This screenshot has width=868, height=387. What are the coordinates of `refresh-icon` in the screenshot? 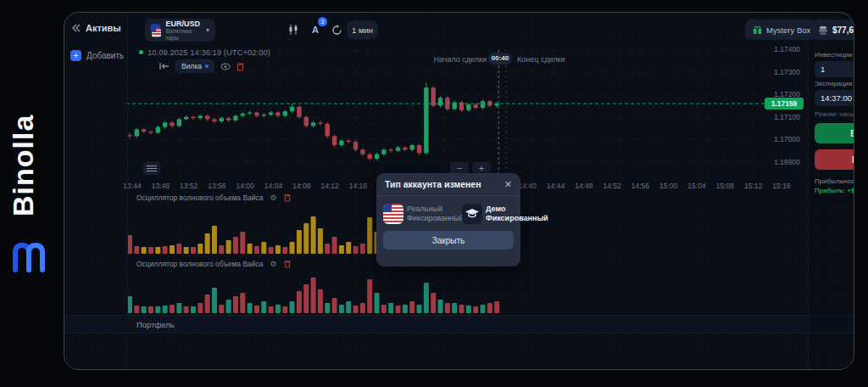 It's located at (337, 31).